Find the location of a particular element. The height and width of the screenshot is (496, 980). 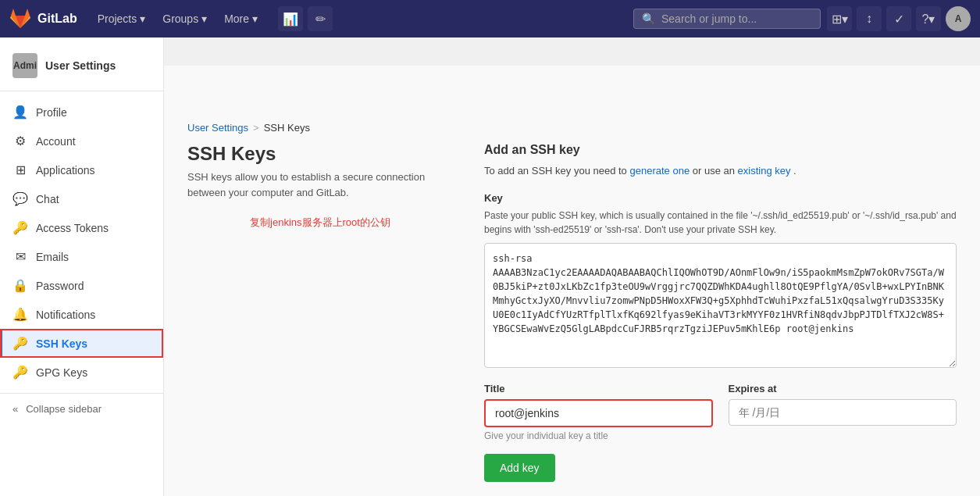

sidebar-item-label: SSH Keys is located at coordinates (62, 344).